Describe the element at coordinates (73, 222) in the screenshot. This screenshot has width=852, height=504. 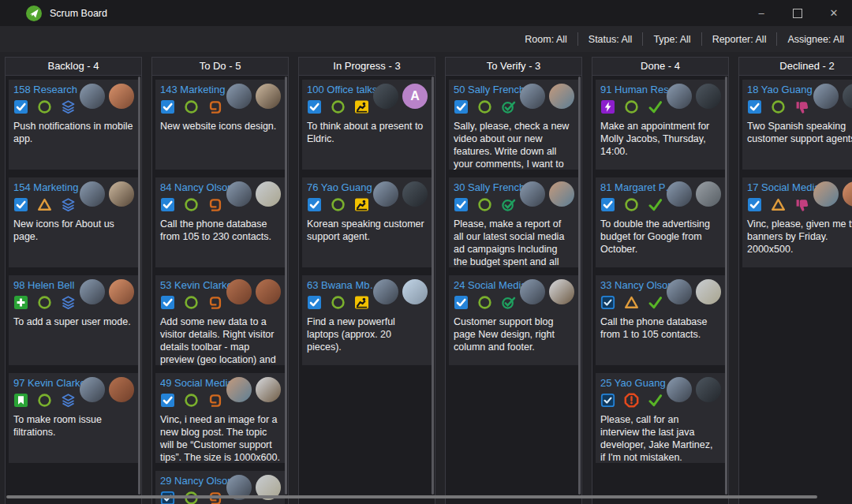
I see `card: 154 Marketing …New icons for About us pa…` at that location.